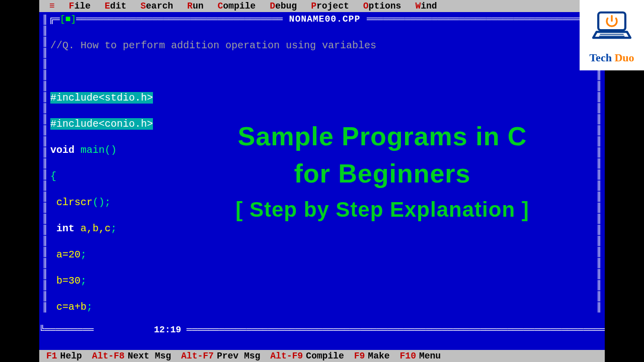 This screenshot has height=362, width=644. Describe the element at coordinates (102, 124) in the screenshot. I see `code-include-conio: #include<conio.h>` at that location.